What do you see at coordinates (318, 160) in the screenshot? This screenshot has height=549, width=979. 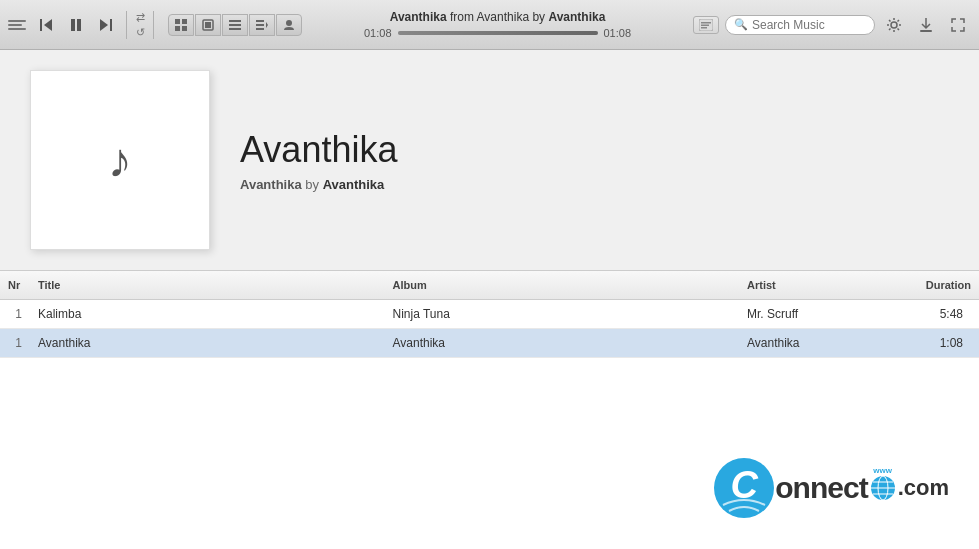 I see `album-info: Avanthika Avanthika by Avanthika` at bounding box center [318, 160].